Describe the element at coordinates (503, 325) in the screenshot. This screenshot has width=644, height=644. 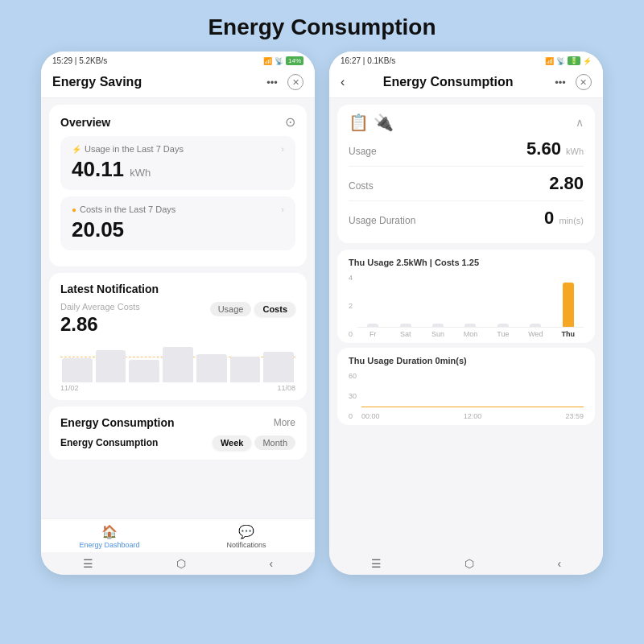
I see `bar-tue` at that location.